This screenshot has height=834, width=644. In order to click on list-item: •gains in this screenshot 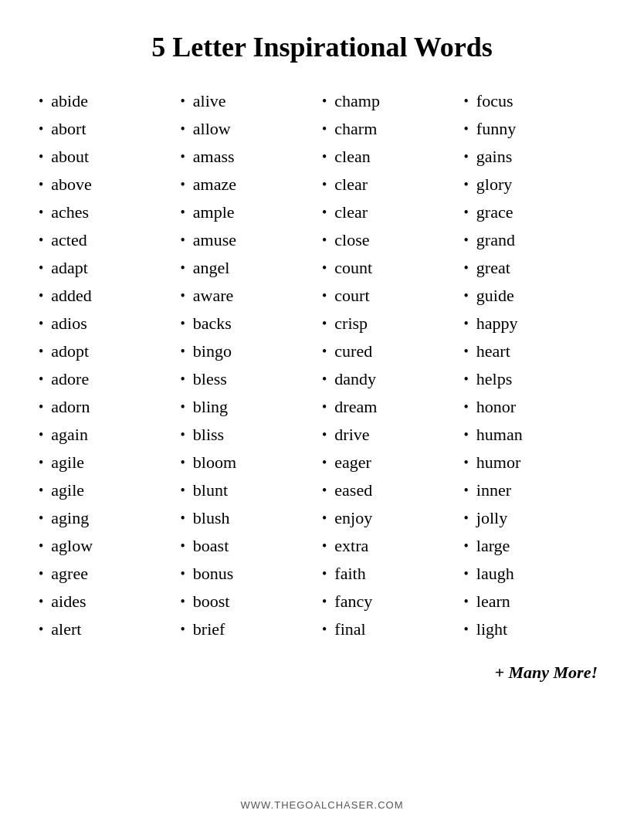, I will do `click(535, 157)`.